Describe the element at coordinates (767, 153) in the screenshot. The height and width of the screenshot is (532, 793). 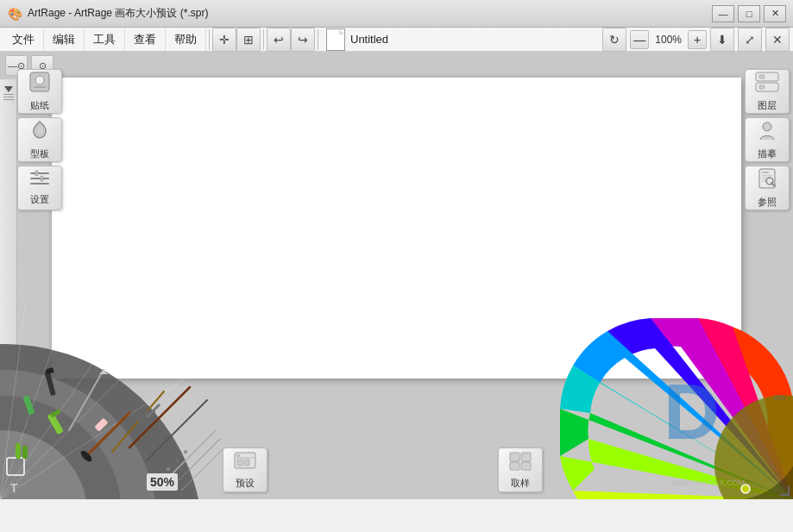
I see `trace-label: 描摹` at that location.